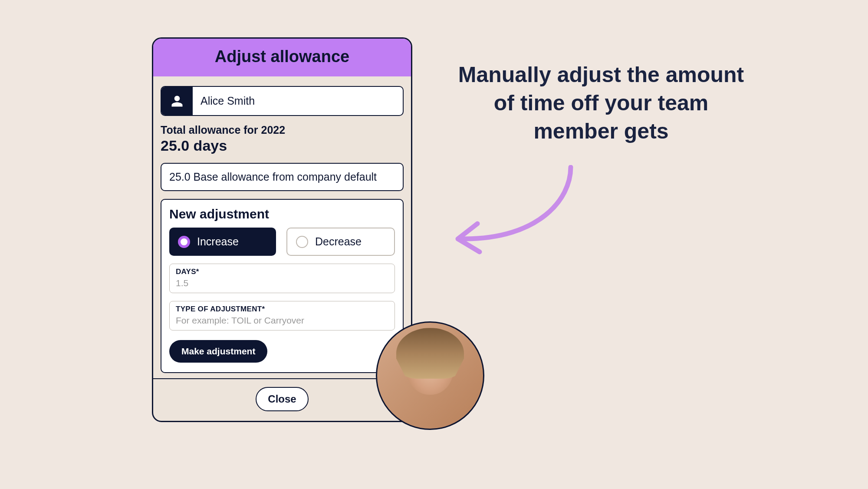  What do you see at coordinates (282, 278) in the screenshot?
I see `days-field: DAYS*` at bounding box center [282, 278].